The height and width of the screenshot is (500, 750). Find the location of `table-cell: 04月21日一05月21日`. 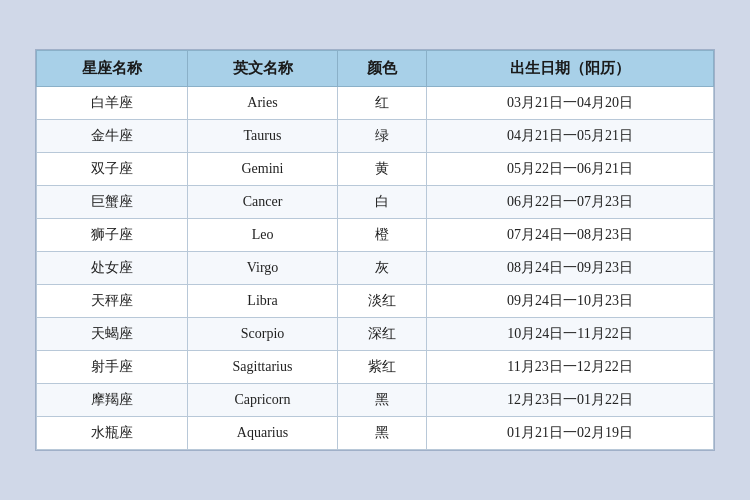

table-cell: 04月21日一05月21日 is located at coordinates (570, 136).